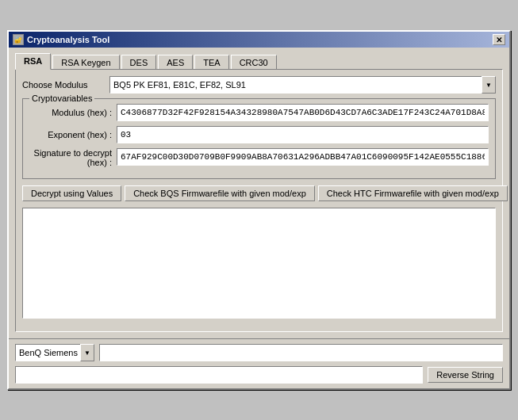 Image resolution: width=518 pixels, height=420 pixels. I want to click on signature-input, so click(303, 157).